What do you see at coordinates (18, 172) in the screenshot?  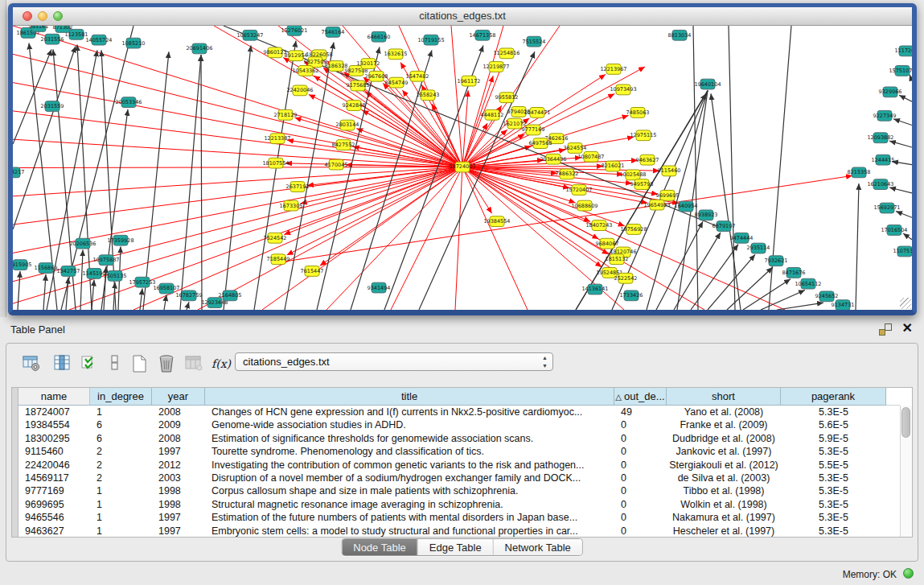 I see `graph-node-label: 1094217` at bounding box center [18, 172].